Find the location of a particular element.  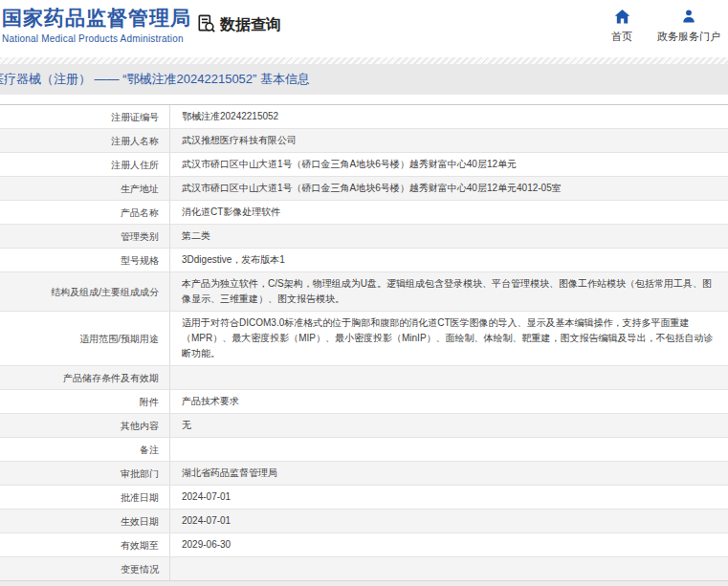

row-value-text: 3Ddigestive，发布版本1 is located at coordinates (233, 260).